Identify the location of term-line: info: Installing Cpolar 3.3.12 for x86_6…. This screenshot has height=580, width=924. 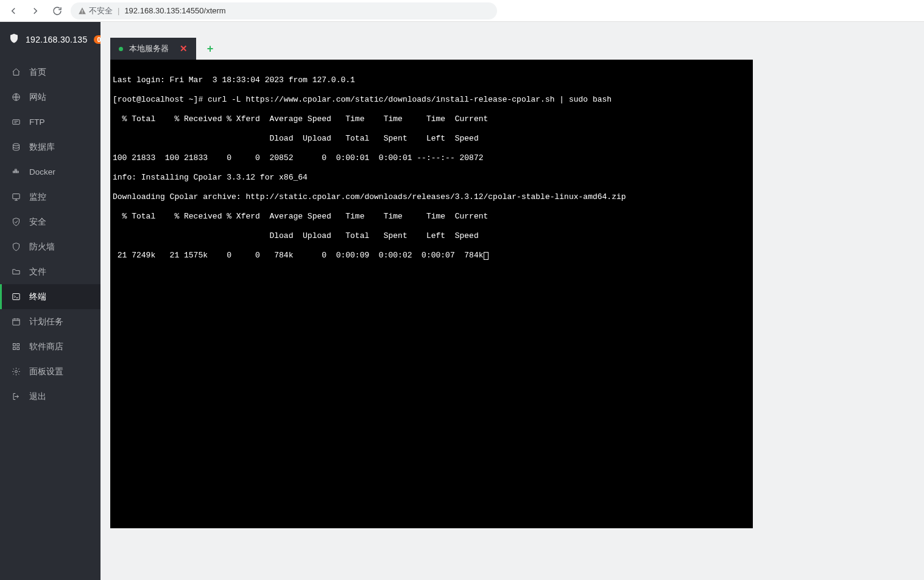
(431, 178).